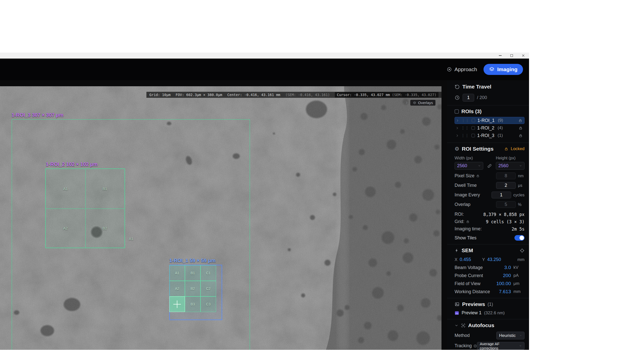 This screenshot has height=350, width=644. I want to click on beam-voltage-value: 3.0, so click(508, 268).